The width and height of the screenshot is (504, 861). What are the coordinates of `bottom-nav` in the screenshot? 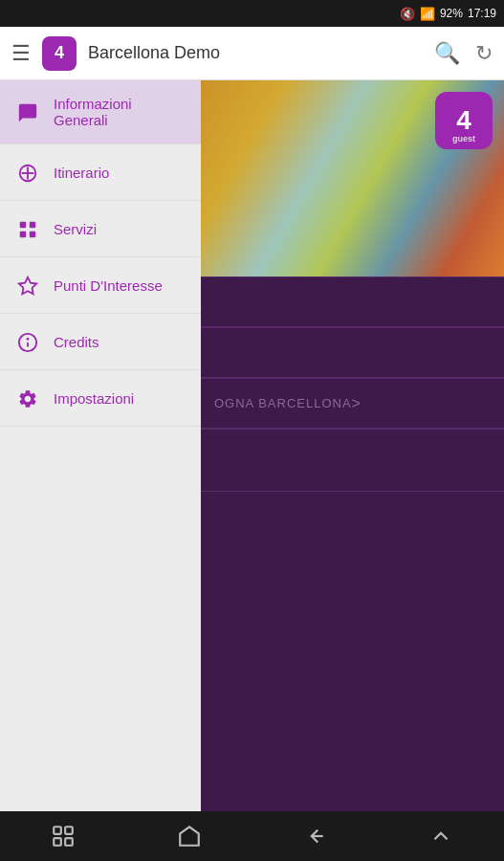 It's located at (252, 836).